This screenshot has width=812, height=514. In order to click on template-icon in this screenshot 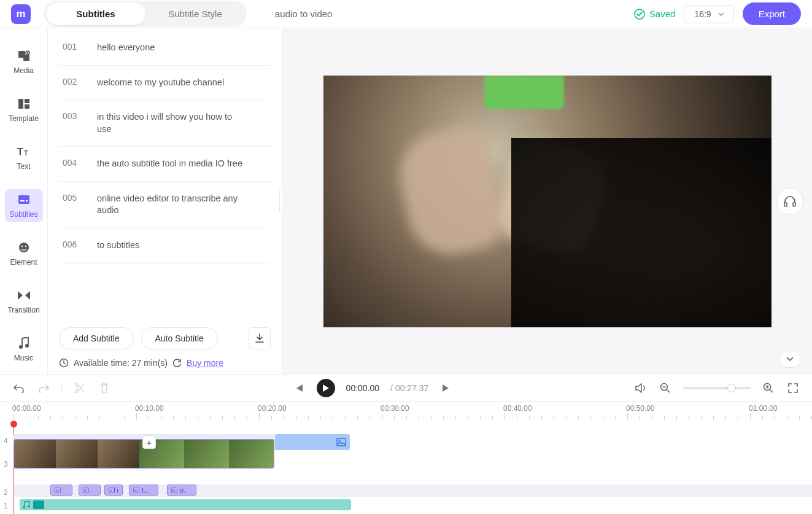, I will do `click(24, 104)`.